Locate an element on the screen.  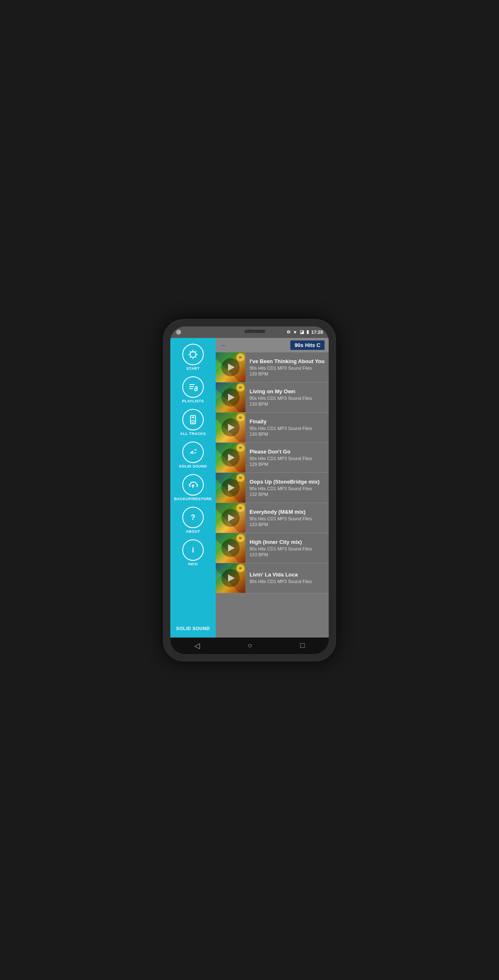
nav-back-button: ◁ is located at coordinates (197, 646).